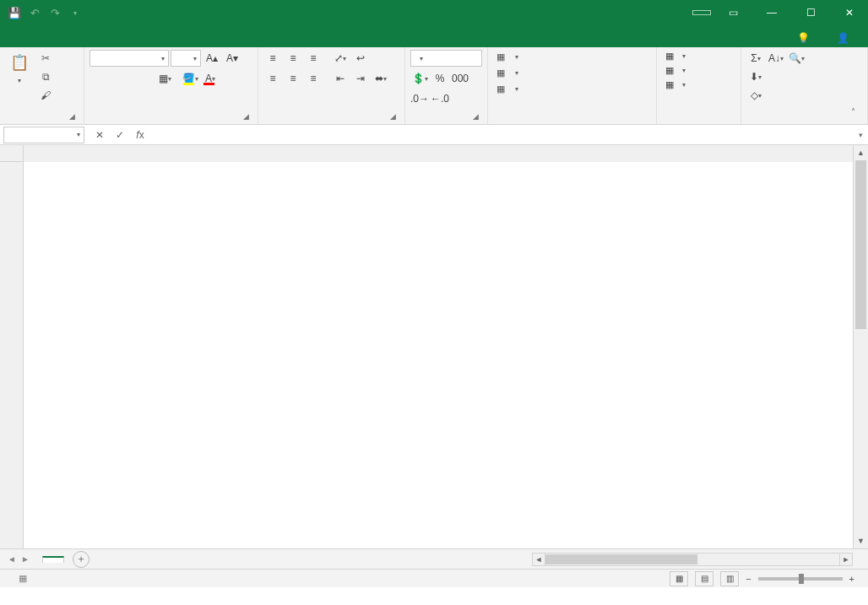 The image size is (868, 605). What do you see at coordinates (44, 135) in the screenshot?
I see `name-box: ▾` at bounding box center [44, 135].